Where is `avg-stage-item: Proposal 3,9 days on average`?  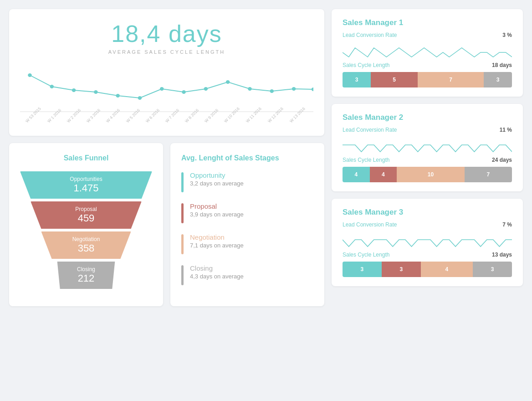 avg-stage-item: Proposal 3,9 days on average is located at coordinates (247, 213).